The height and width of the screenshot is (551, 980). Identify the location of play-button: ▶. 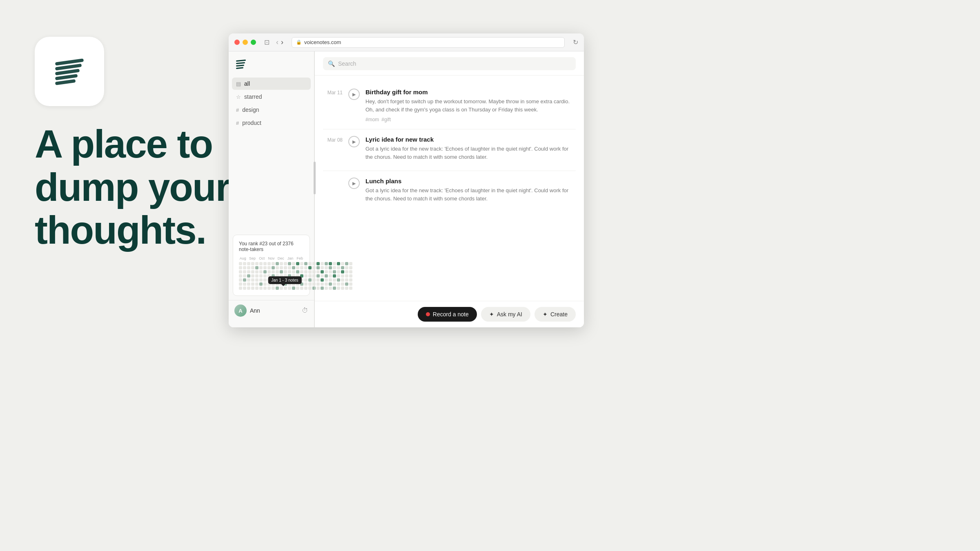
(354, 183).